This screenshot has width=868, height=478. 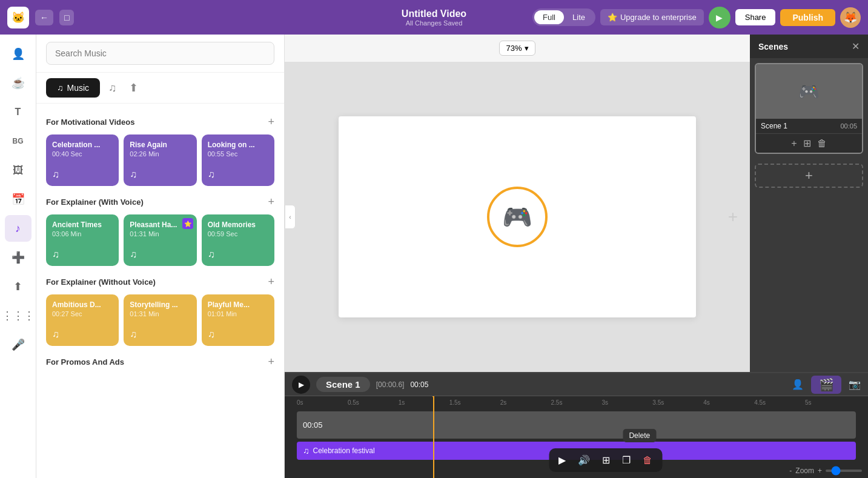 I want to click on share-button: Share, so click(x=756, y=17).